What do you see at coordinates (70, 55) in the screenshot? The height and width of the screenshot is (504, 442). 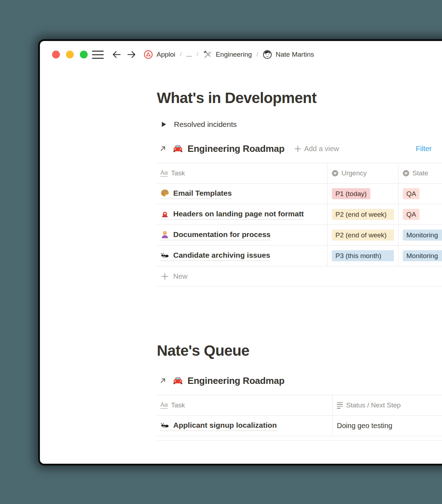 I see `traffic-lights` at bounding box center [70, 55].